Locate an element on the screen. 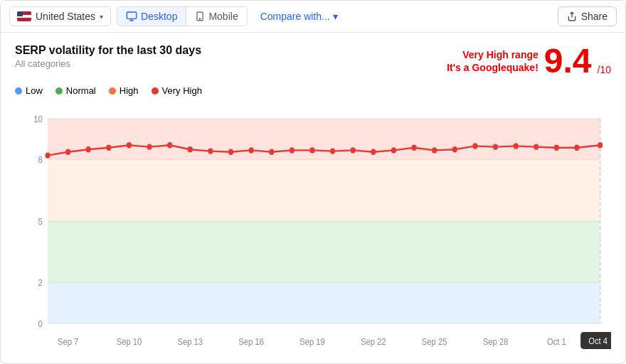 The height and width of the screenshot is (364, 626). legend-item-veryhigh: Very High is located at coordinates (176, 91).